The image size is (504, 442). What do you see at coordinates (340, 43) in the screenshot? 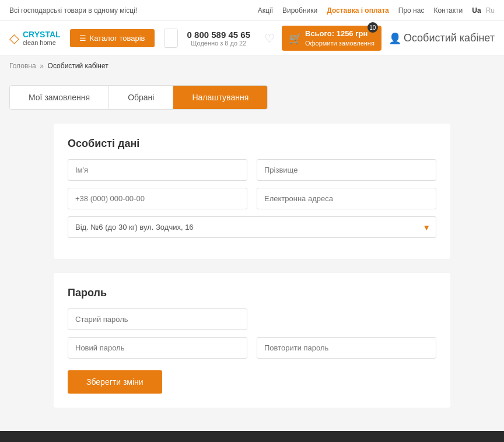
I see `cart-checkout-label: Оформити замовлення` at bounding box center [340, 43].